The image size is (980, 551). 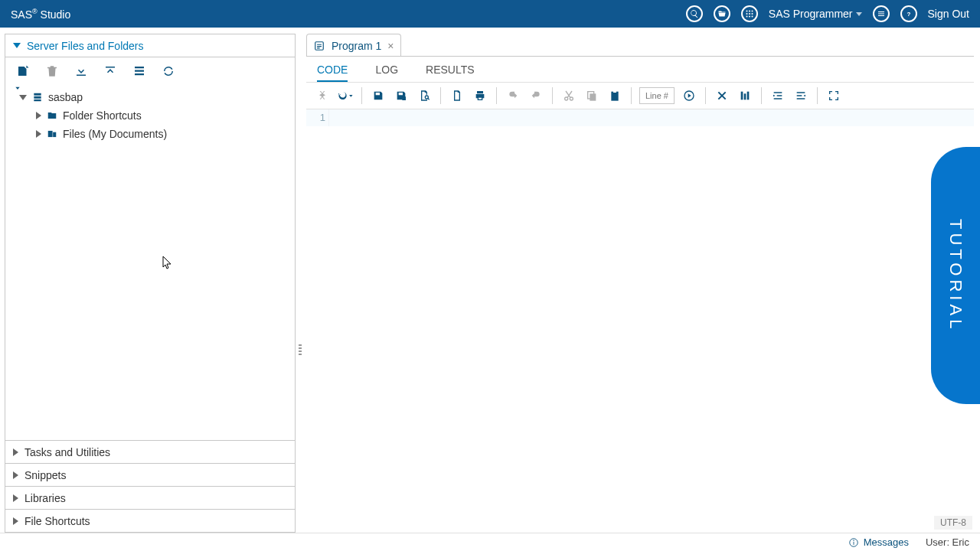 What do you see at coordinates (168, 71) in the screenshot?
I see `refresh-icon` at bounding box center [168, 71].